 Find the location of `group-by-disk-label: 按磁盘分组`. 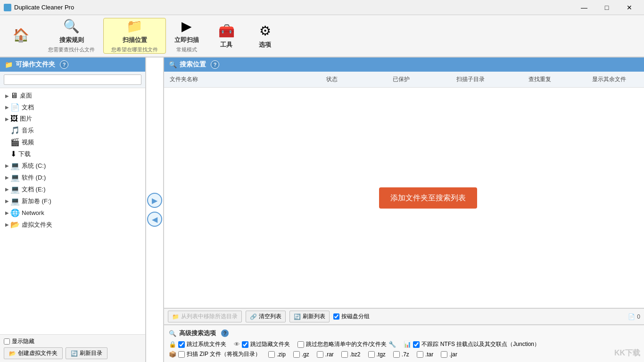

group-by-disk-label: 按磁盘分组 is located at coordinates (355, 317).